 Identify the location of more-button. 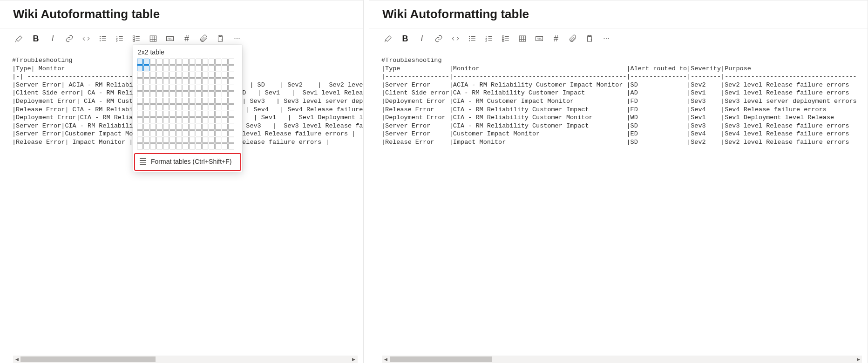
(237, 39).